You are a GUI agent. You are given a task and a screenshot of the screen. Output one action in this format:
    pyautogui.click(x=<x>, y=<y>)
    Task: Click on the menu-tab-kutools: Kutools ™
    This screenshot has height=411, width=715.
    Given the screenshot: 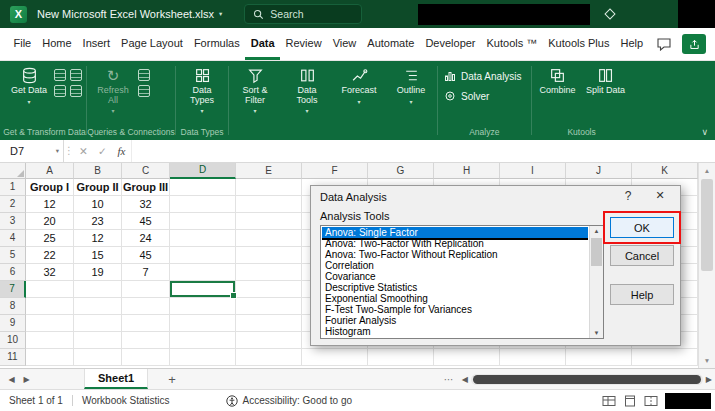 What is the action you would take?
    pyautogui.click(x=512, y=44)
    